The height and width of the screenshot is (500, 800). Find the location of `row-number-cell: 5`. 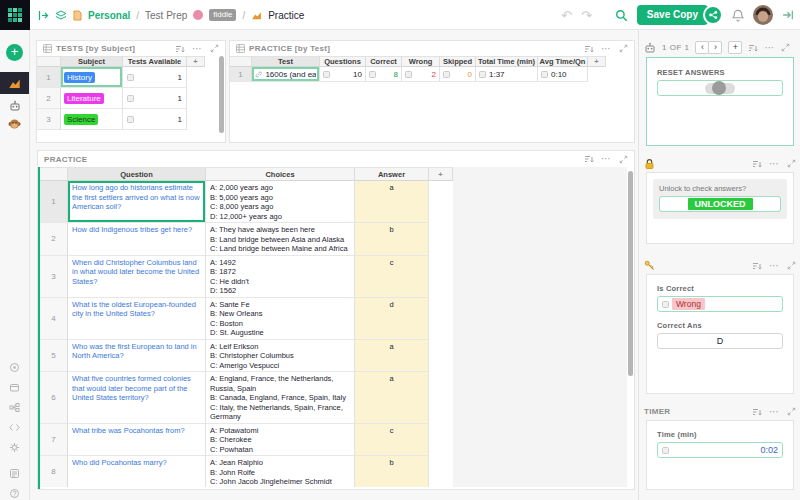

row-number-cell: 5 is located at coordinates (54, 356).